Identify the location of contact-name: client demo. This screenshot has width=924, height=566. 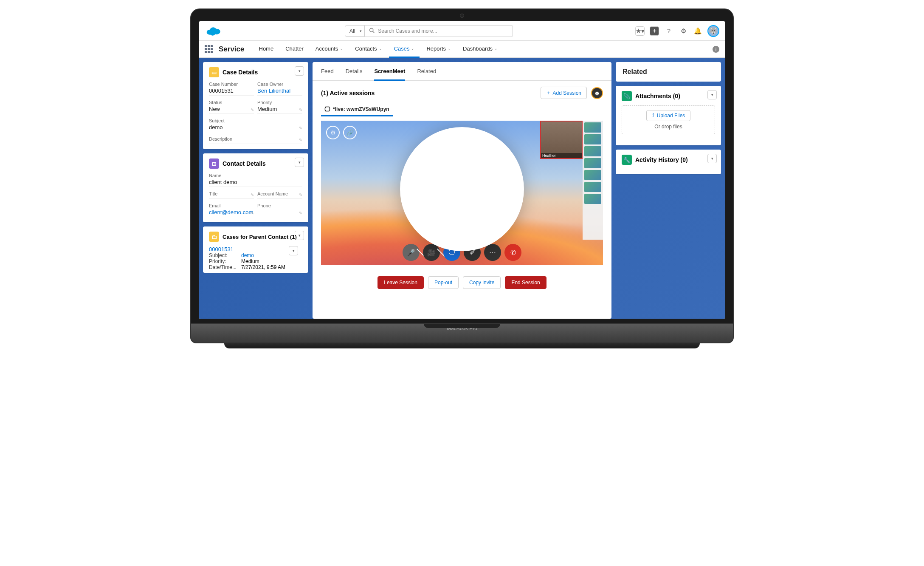
(256, 182).